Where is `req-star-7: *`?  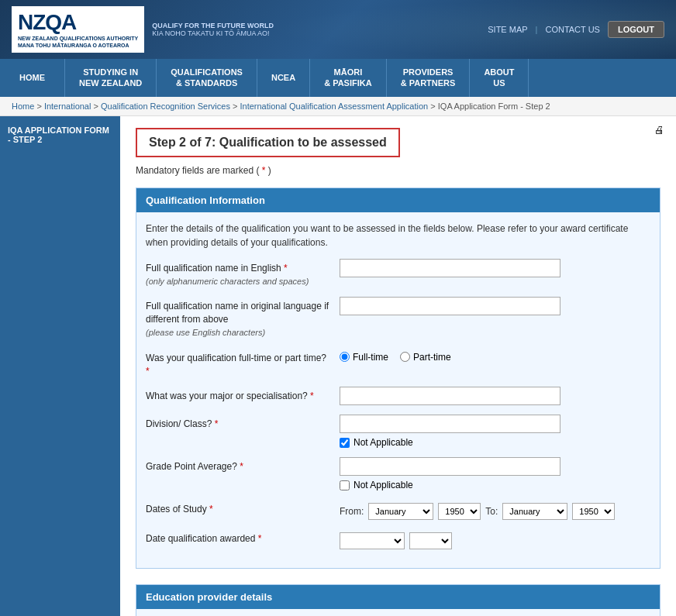 req-star-7: * is located at coordinates (211, 509).